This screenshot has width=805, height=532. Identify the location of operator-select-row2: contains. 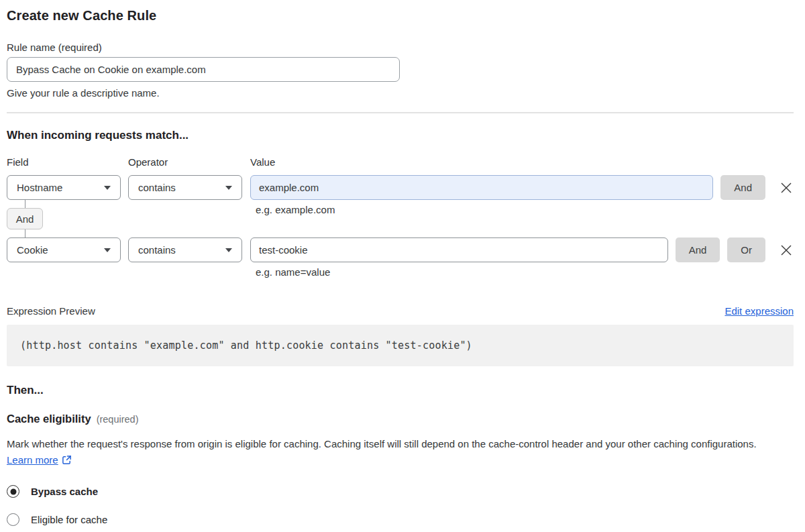
(185, 250).